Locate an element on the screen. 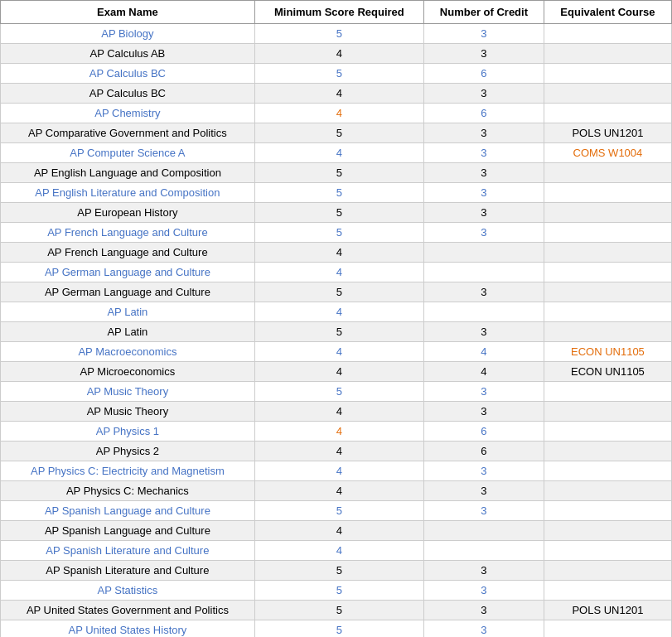 This screenshot has height=637, width=672. table-row: AP Physics C: Electricity and Magnetism4… is located at coordinates (336, 471).